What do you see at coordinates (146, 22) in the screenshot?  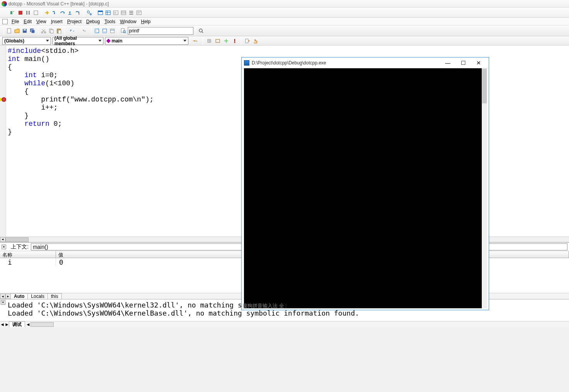 I see `menu-help: Help` at bounding box center [146, 22].